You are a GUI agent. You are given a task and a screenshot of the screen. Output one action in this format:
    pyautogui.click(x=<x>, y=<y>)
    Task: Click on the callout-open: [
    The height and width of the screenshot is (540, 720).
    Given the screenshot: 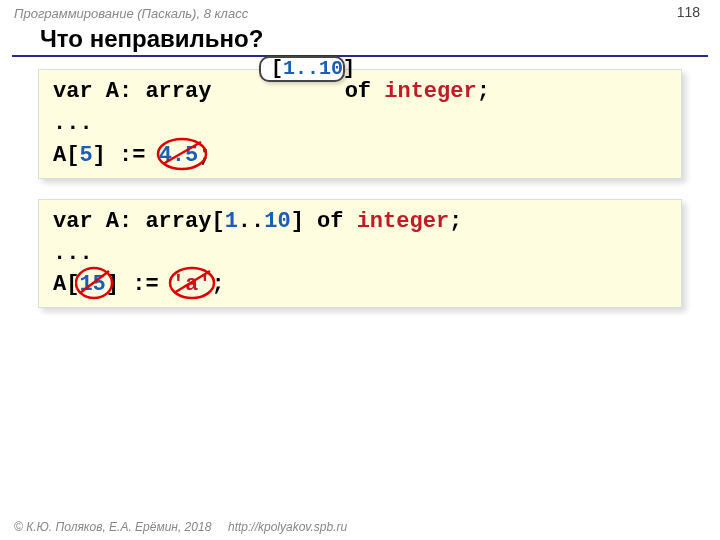 What is the action you would take?
    pyautogui.click(x=277, y=68)
    